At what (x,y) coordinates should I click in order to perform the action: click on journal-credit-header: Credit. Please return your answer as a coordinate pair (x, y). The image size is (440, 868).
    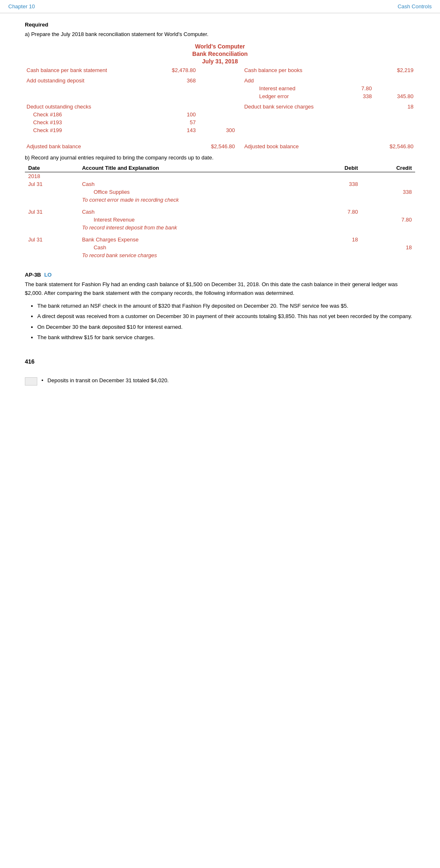
    Looking at the image, I should click on (388, 168).